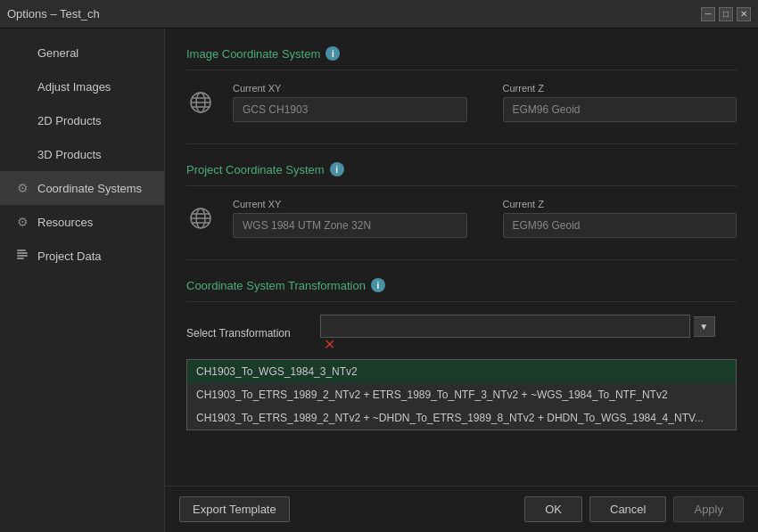 Image resolution: width=758 pixels, height=532 pixels. What do you see at coordinates (462, 291) in the screenshot?
I see `transformation-header: Coordinate System Transformation i` at bounding box center [462, 291].